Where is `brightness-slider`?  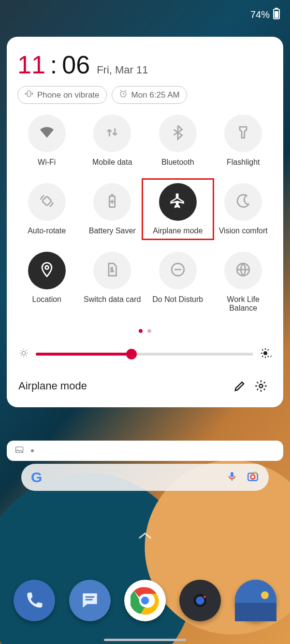
brightness-slider is located at coordinates (145, 354).